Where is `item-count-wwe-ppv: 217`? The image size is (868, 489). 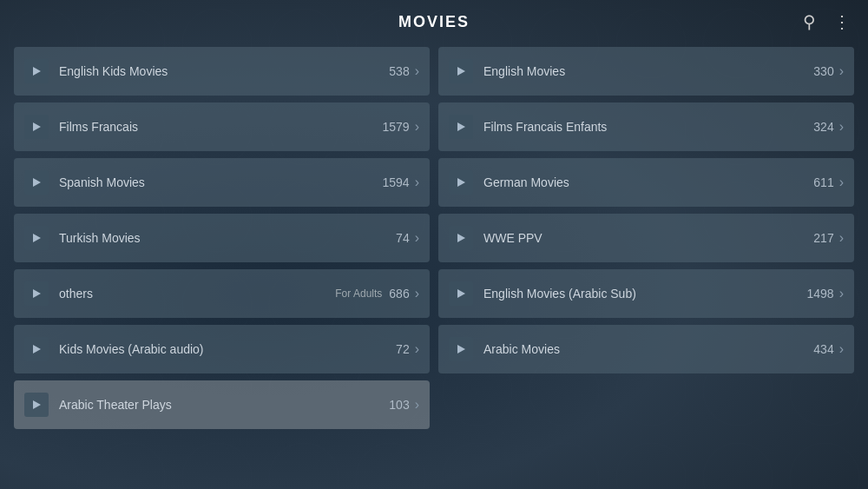 item-count-wwe-ppv: 217 is located at coordinates (823, 238).